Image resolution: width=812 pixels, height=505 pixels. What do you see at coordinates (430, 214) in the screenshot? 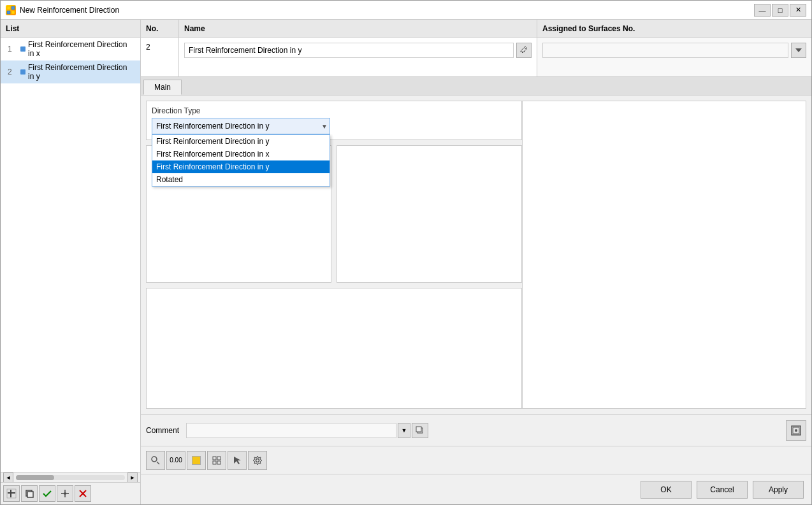
I see `upper-right-panel` at bounding box center [430, 214].